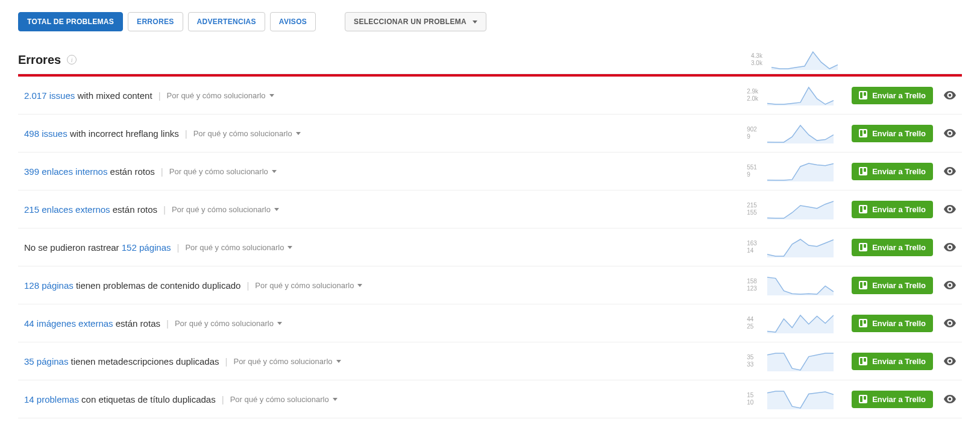  What do you see at coordinates (410, 22) in the screenshot?
I see `dropdown-label: SELECCIONAR UN PROBLEMA` at bounding box center [410, 22].